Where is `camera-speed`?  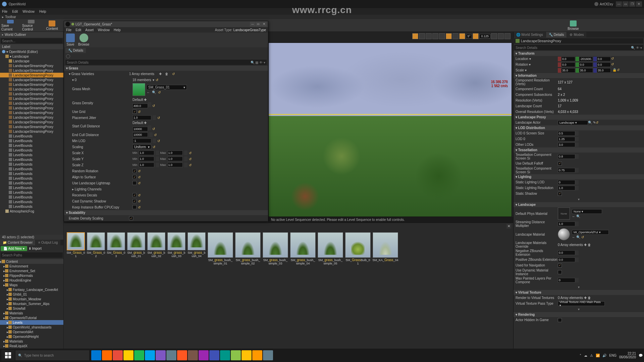
camera-speed is located at coordinates (494, 36).